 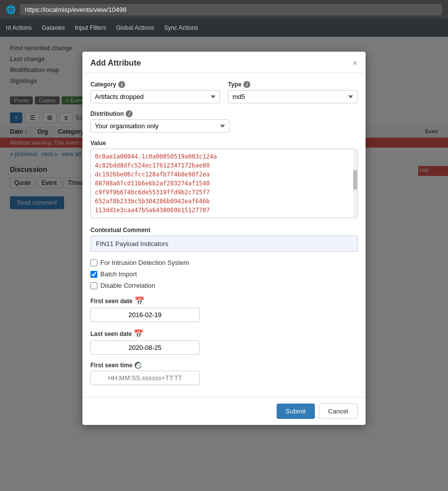 I want to click on disable-correlation-checkbox, so click(x=94, y=286).